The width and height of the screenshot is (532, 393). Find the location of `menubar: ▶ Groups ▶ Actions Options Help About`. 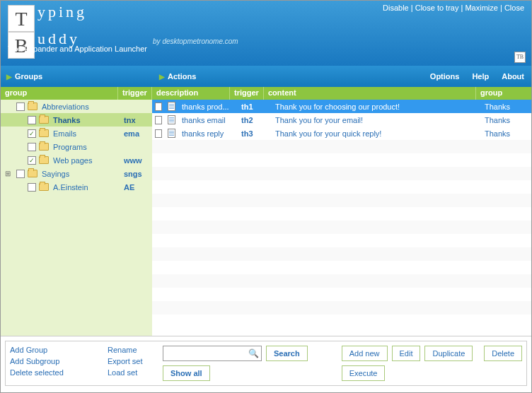

menubar: ▶ Groups ▶ Actions Options Help About is located at coordinates (266, 76).